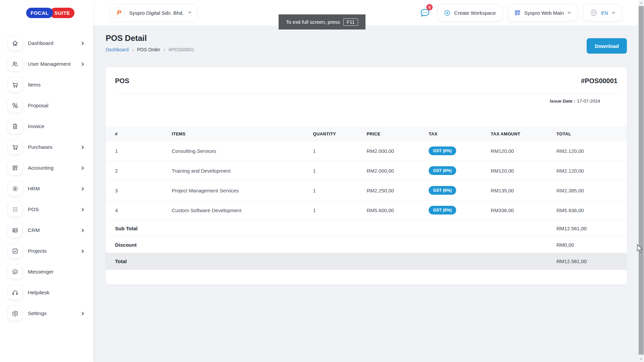 Image resolution: width=644 pixels, height=362 pixels. What do you see at coordinates (36, 126) in the screenshot?
I see `sidebar-item-label: Invoice` at bounding box center [36, 126].